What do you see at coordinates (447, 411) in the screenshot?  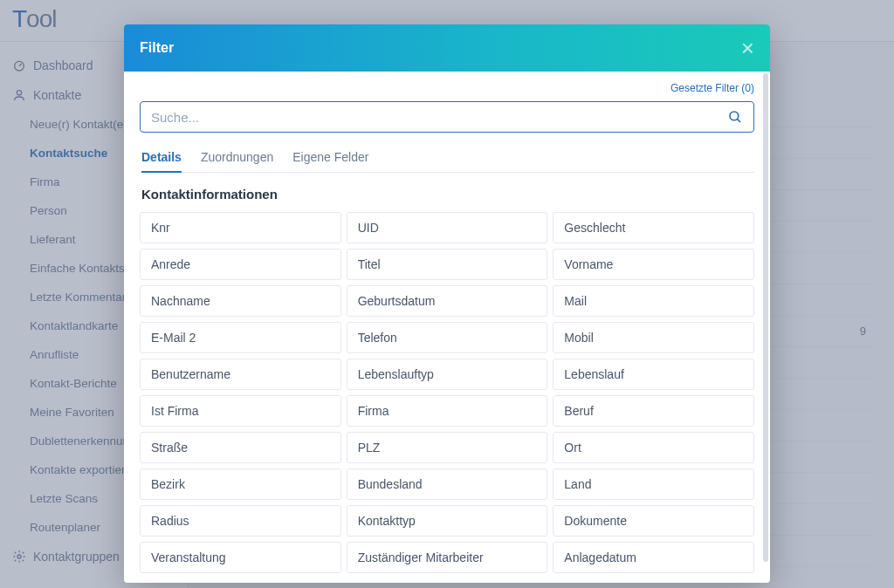 I see `filter-firma: Firma` at bounding box center [447, 411].